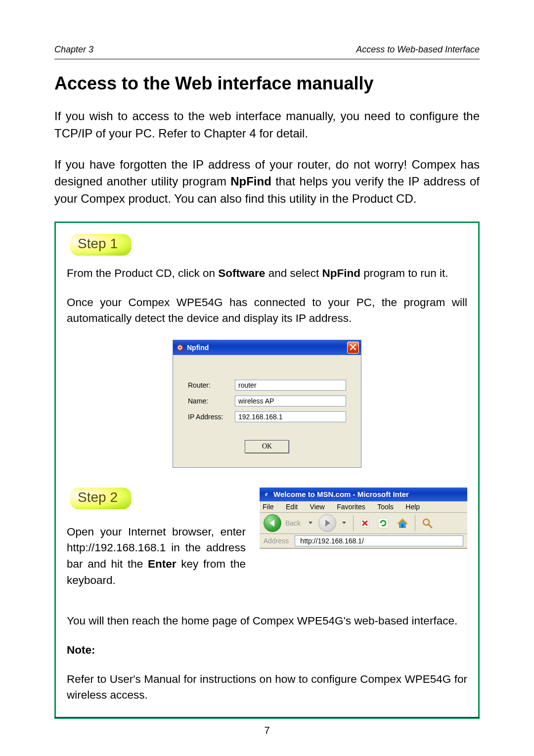 The width and height of the screenshot is (534, 756). Describe the element at coordinates (251, 181) in the screenshot. I see `bold-npfind: NpFind` at that location.